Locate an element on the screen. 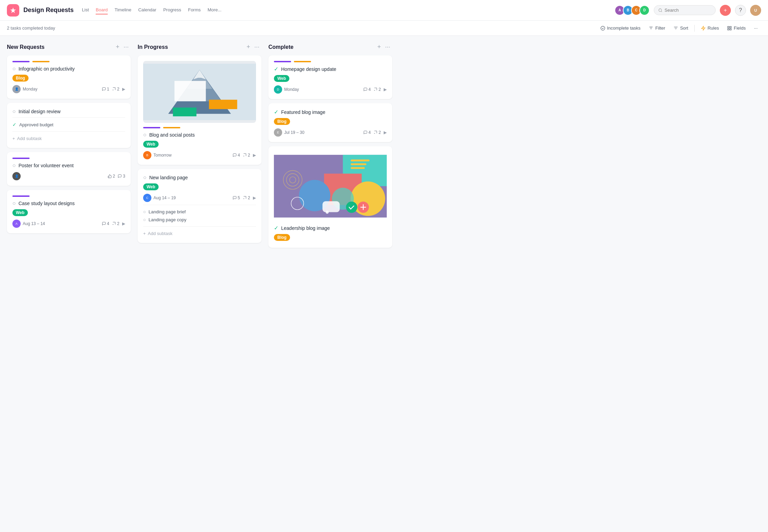 Image resolution: width=768 pixels, height=532 pixels. tag-web-6: Web is located at coordinates (151, 187).